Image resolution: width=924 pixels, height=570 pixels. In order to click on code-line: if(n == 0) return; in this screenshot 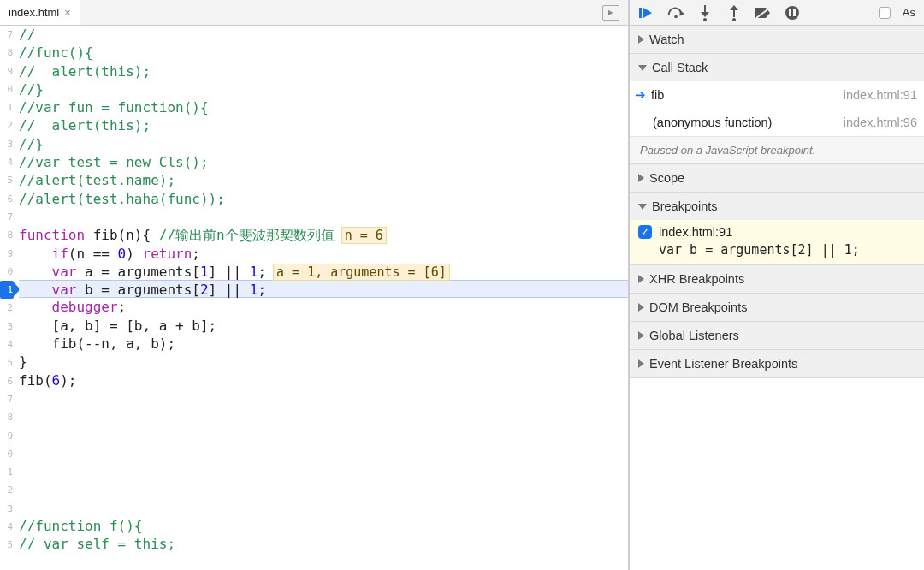, I will do `click(323, 253)`.